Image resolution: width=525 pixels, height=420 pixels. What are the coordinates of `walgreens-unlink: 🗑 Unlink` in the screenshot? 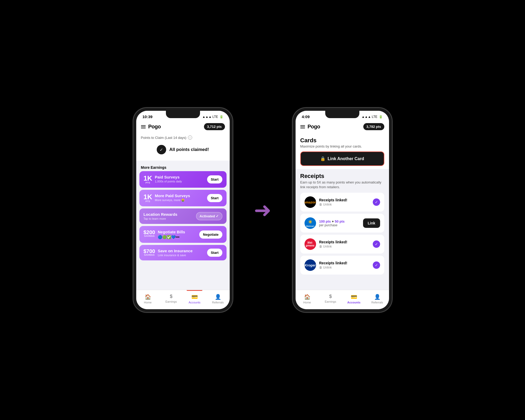 It's located at (344, 246).